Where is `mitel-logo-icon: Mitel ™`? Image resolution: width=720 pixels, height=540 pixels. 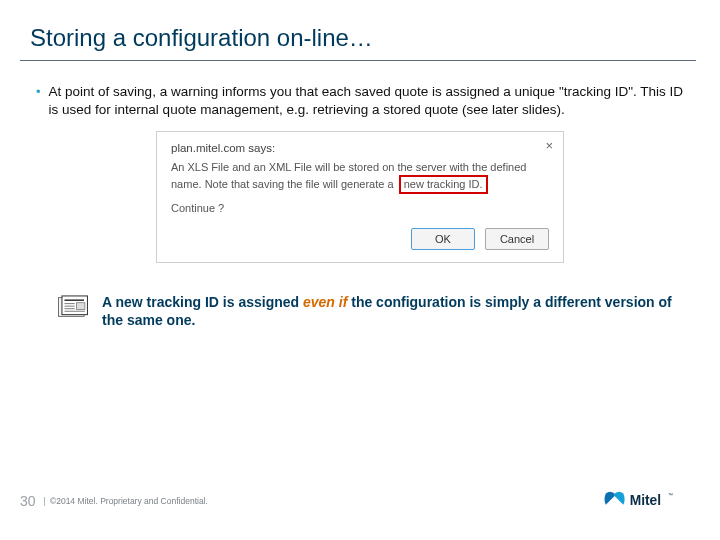
mitel-logo-icon: Mitel ™ is located at coordinates (646, 501).